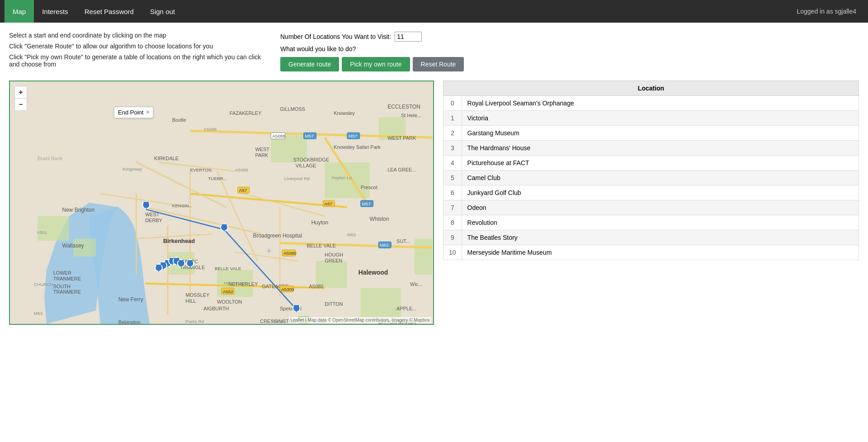 Image resolution: width=868 pixels, height=442 pixels. What do you see at coordinates (651, 252) in the screenshot?
I see `table-row: 10Merseyside Maritime Museum` at bounding box center [651, 252].